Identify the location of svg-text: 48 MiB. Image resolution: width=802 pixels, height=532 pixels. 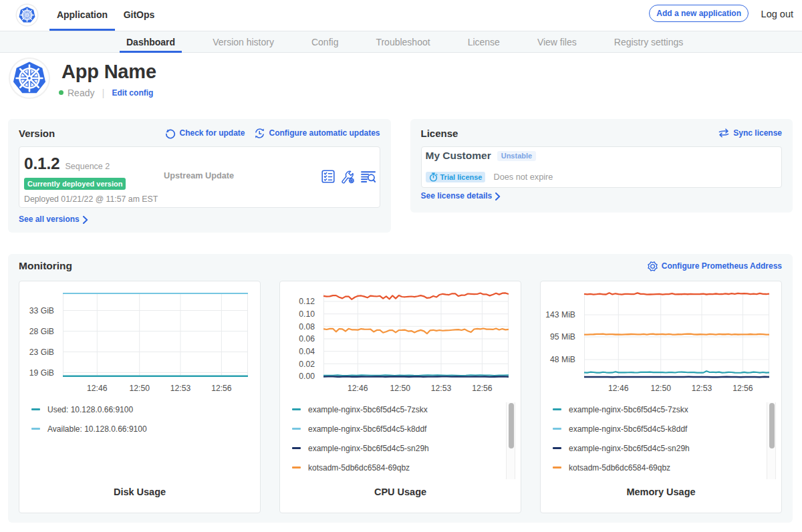
(563, 360).